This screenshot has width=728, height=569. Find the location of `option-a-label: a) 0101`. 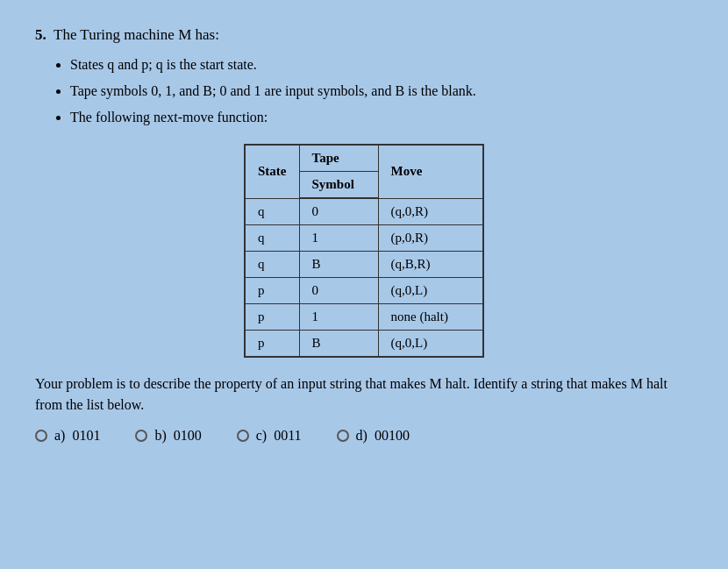

option-a-label: a) 0101 is located at coordinates (77, 436).